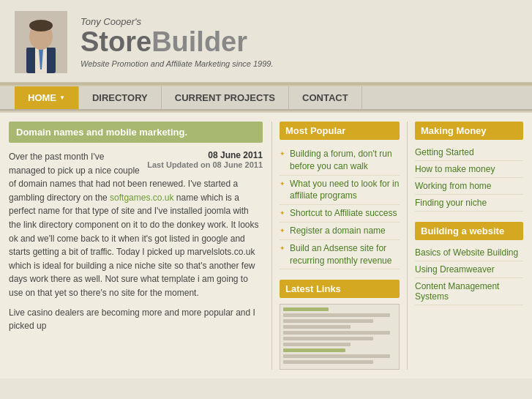  Describe the element at coordinates (340, 231) in the screenshot. I see `most-popular-item-4: Register a domain name` at that location.